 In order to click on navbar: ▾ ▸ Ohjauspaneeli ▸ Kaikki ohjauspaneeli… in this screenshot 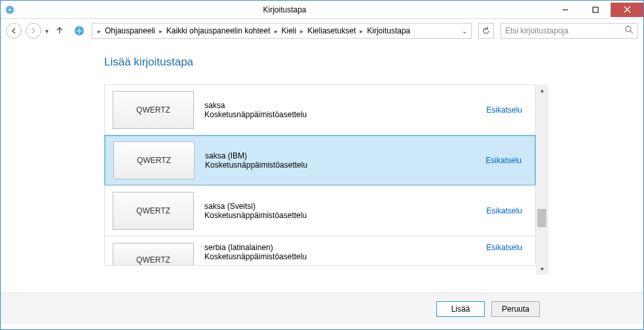, I will do `click(322, 31)`.